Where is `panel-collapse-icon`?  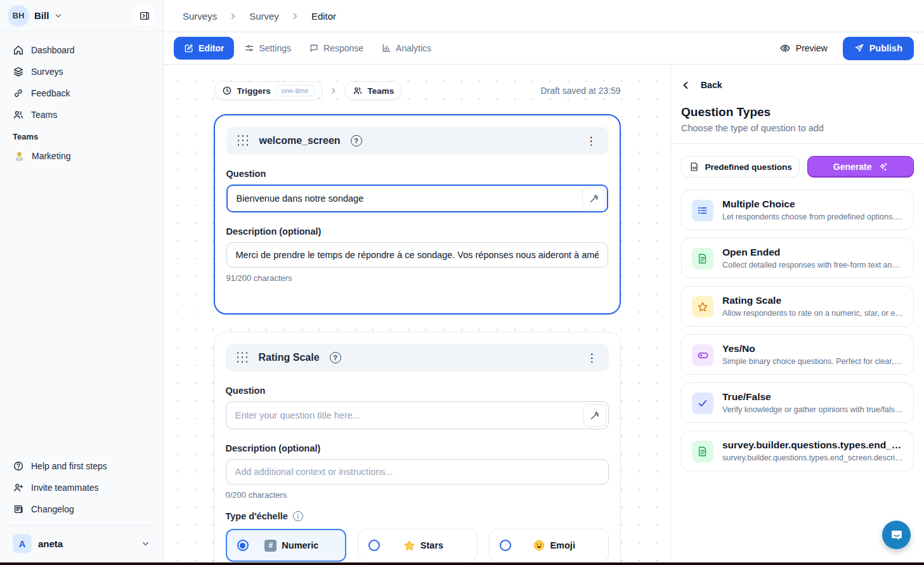
panel-collapse-icon is located at coordinates (145, 16).